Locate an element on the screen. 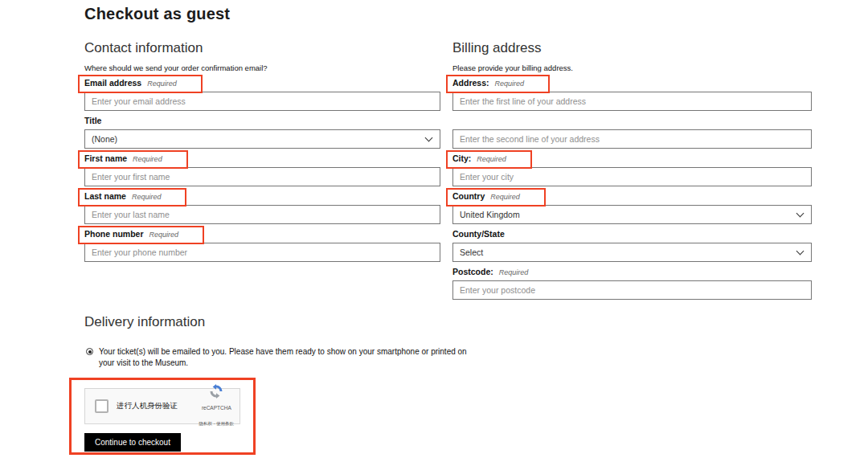 Image resolution: width=868 pixels, height=458 pixels. phone-label: Phone number is located at coordinates (114, 234).